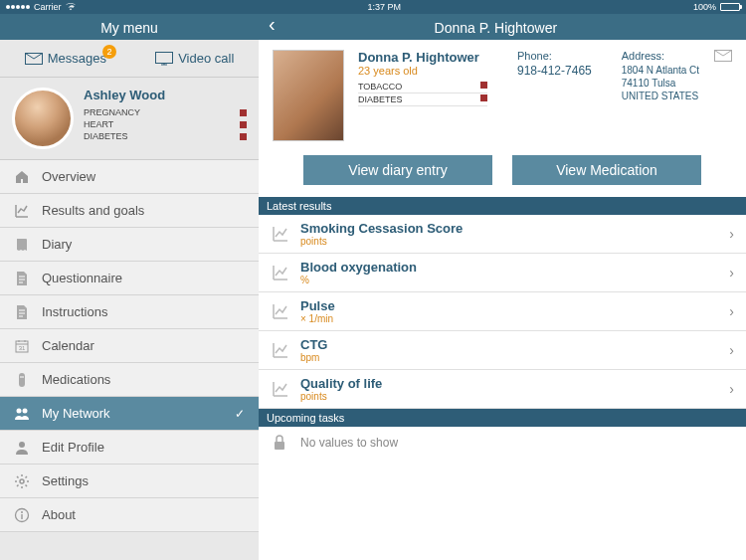  I want to click on info-icon, so click(22, 515).